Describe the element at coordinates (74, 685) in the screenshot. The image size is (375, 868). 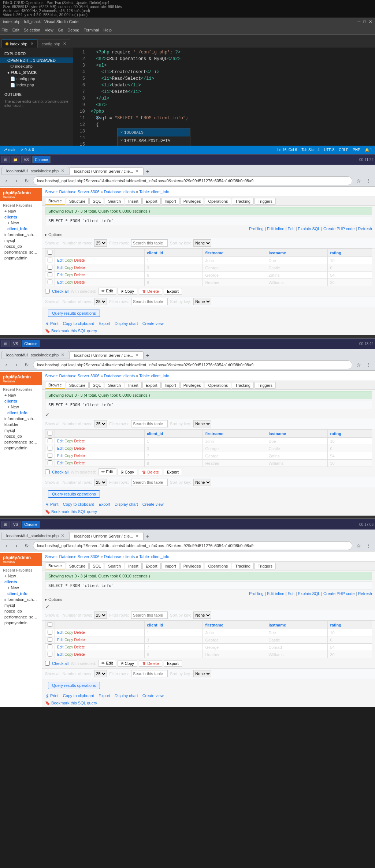
I see `query-results-btn-3: Query results operations` at that location.